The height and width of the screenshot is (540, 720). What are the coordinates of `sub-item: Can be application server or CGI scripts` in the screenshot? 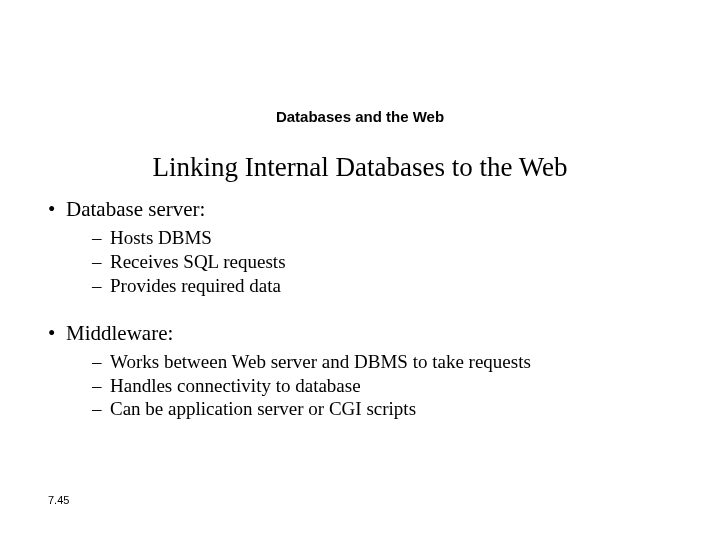 It's located at (386, 409).